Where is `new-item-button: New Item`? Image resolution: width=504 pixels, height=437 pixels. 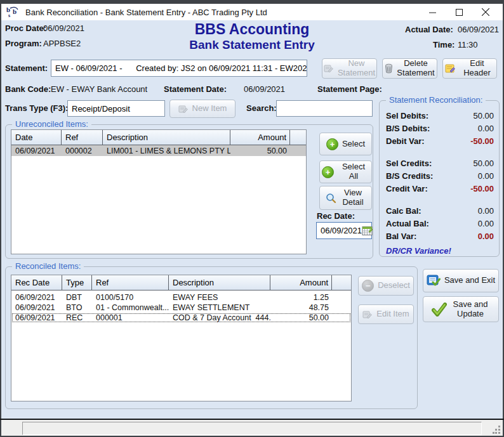 new-item-button: New Item is located at coordinates (202, 109).